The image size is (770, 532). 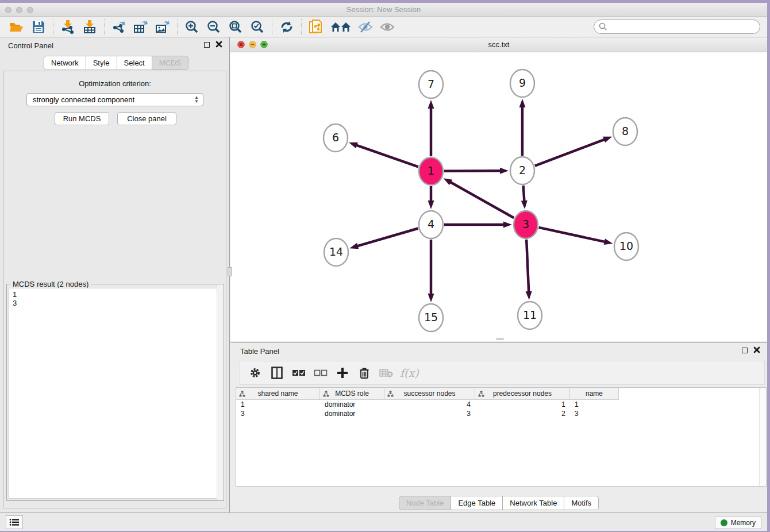 I want to click on toolbar-separator, so click(x=301, y=27).